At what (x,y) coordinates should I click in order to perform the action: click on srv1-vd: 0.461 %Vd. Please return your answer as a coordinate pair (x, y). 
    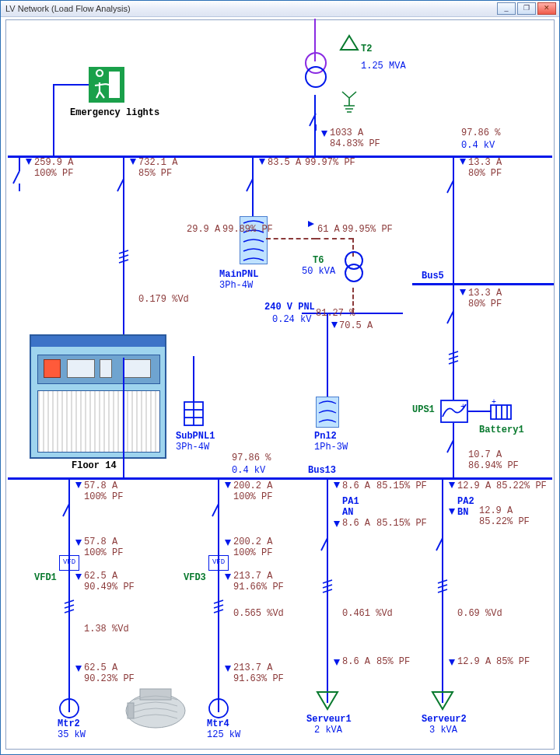
    Looking at the image, I should click on (367, 613).